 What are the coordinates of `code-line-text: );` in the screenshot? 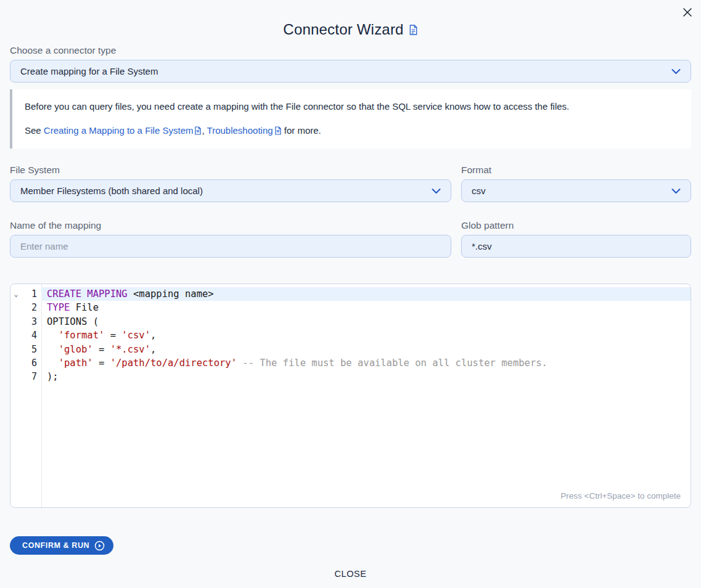 It's located at (366, 377).